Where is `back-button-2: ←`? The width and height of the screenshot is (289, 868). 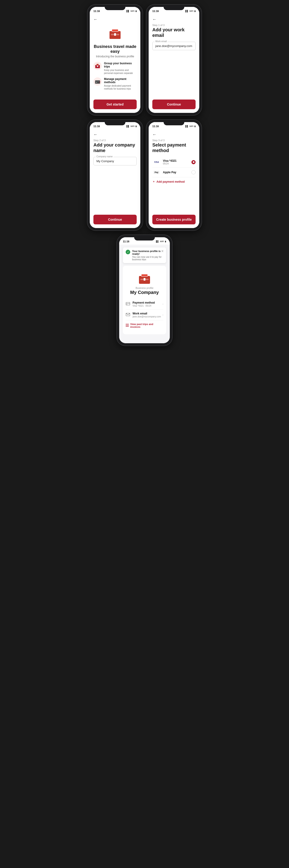
back-button-2: ← is located at coordinates (155, 20).